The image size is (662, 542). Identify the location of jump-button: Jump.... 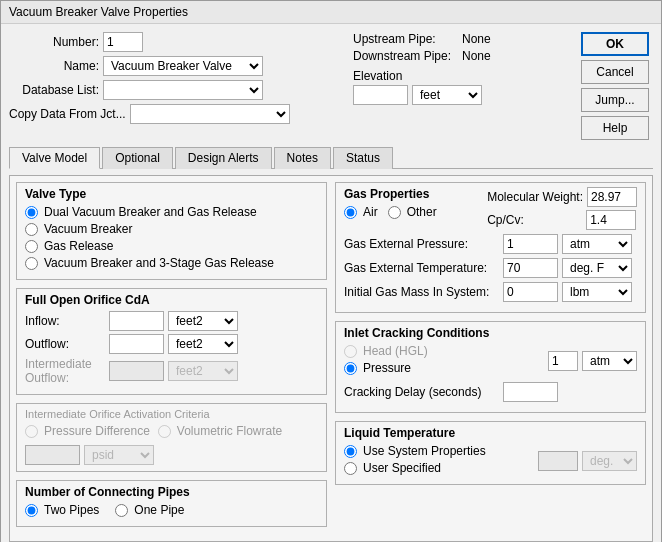
(615, 100).